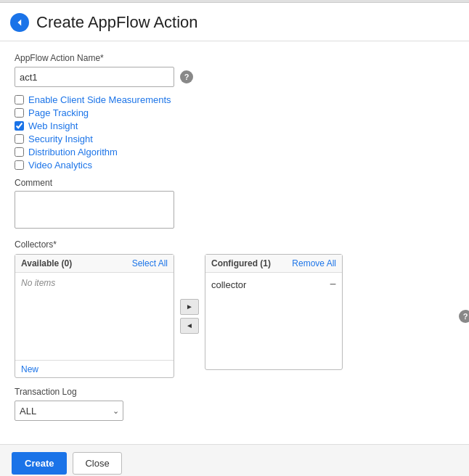 This screenshot has height=476, width=469. Describe the element at coordinates (234, 77) in the screenshot. I see `action-name-row: ?` at that location.